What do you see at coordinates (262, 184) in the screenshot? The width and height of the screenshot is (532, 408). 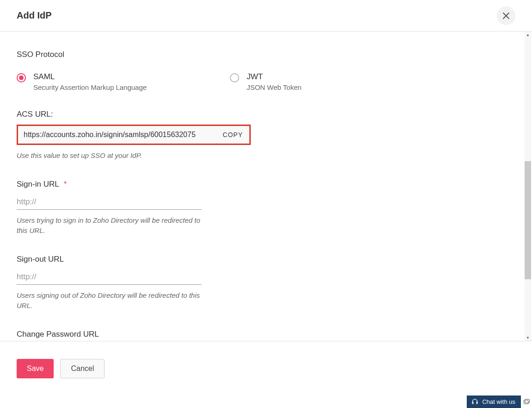 I see `signin-url-label: Sign-in URL *` at bounding box center [262, 184].